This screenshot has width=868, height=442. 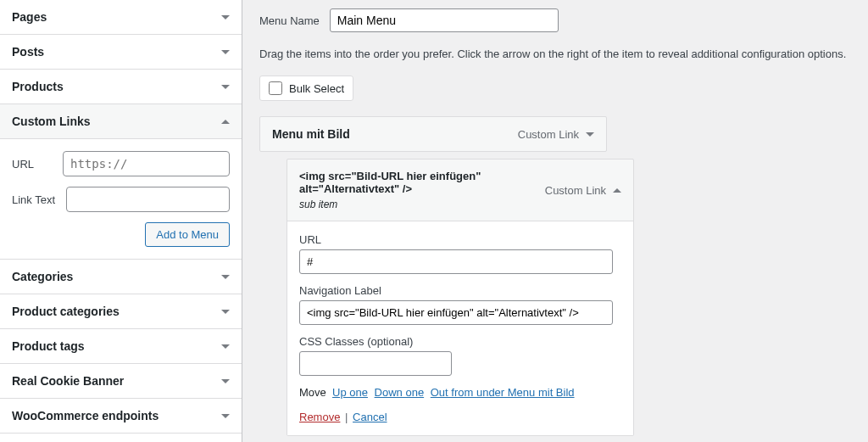 I want to click on bulk-select-checkbox, so click(x=275, y=88).